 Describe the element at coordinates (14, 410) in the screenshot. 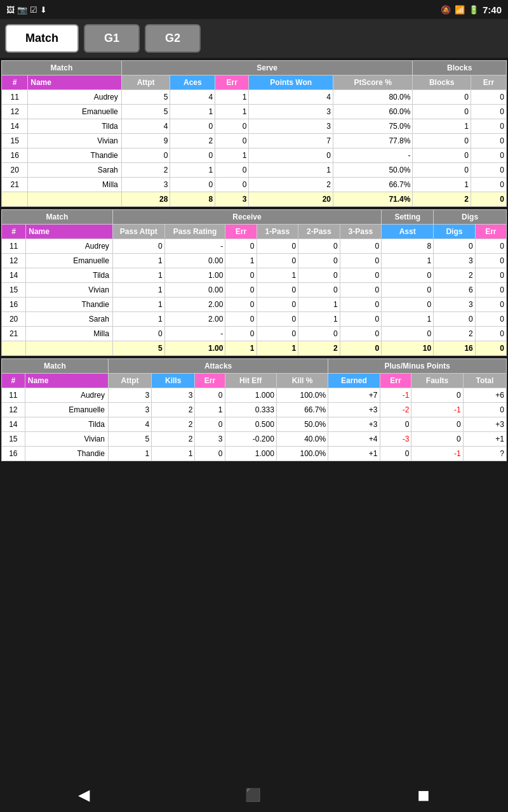

I see `atk-num: 12` at that location.